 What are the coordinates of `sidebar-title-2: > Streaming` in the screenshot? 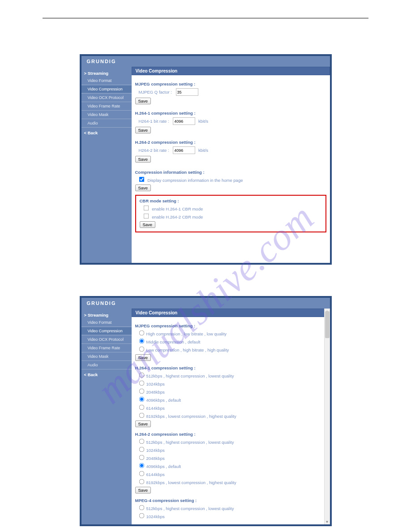 It's located at (107, 314).